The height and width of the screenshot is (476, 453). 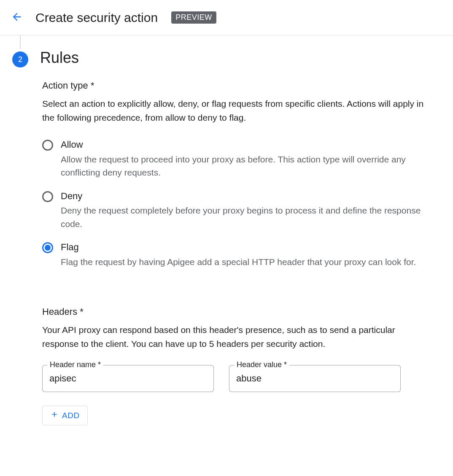 What do you see at coordinates (71, 416) in the screenshot?
I see `add-header-label: ADD` at bounding box center [71, 416].